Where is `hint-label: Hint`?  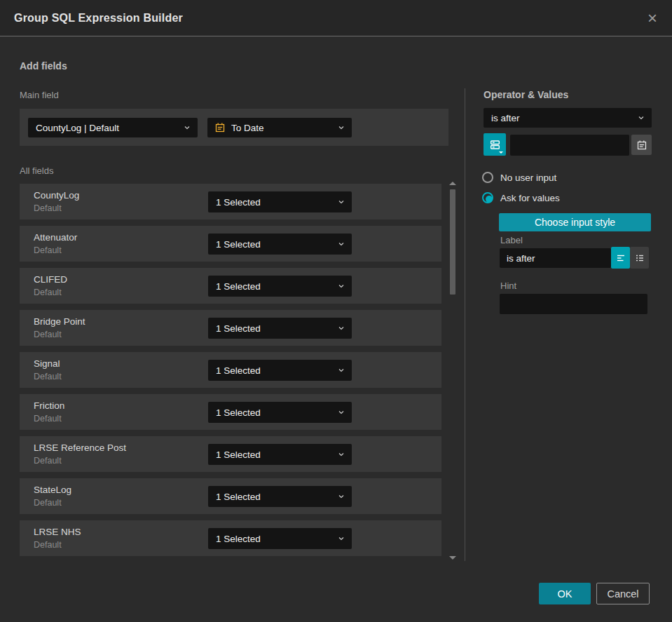
hint-label: Hint is located at coordinates (509, 286).